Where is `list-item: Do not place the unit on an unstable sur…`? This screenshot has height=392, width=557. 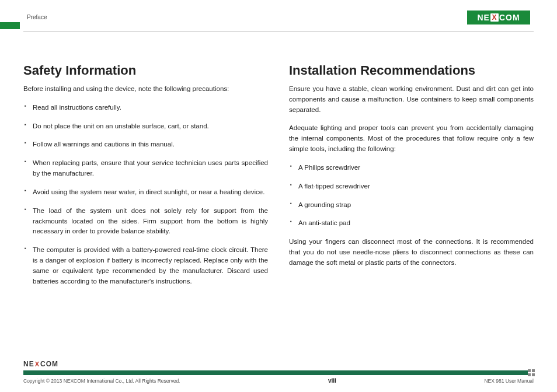
list-item: Do not place the unit on an unstable sur… is located at coordinates (151, 127).